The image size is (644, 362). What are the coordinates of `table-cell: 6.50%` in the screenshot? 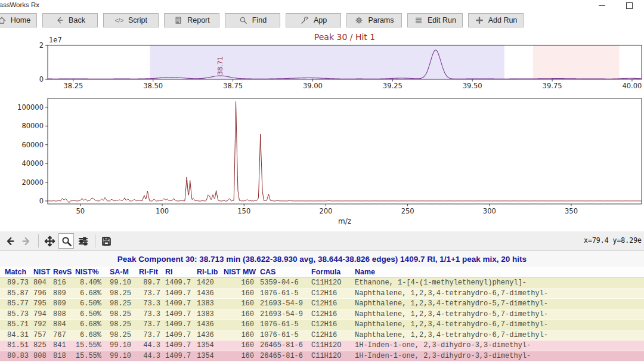 It's located at (92, 314).